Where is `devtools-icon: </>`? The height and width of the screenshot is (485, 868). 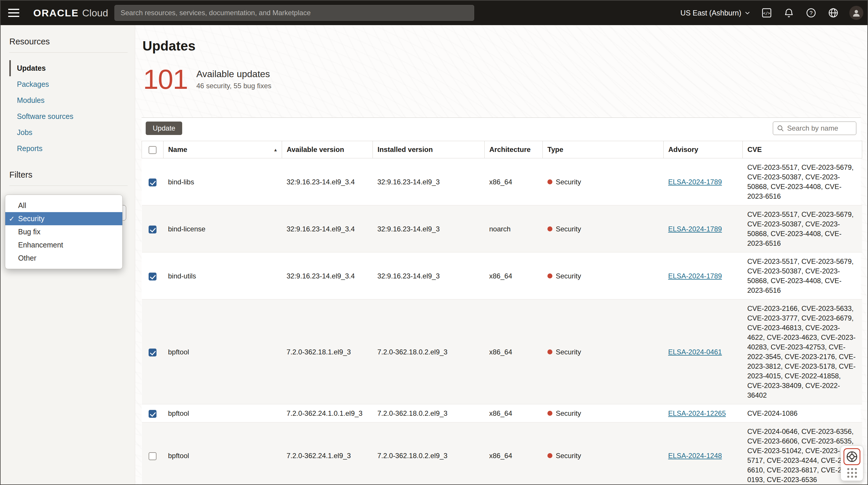 devtools-icon: </> is located at coordinates (767, 13).